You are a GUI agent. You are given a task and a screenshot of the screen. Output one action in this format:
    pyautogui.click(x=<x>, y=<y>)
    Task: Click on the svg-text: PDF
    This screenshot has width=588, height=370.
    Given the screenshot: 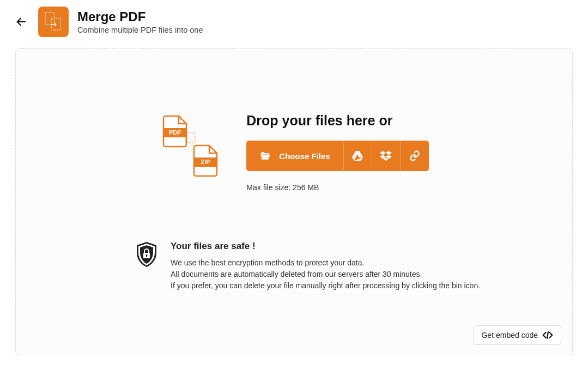 What is the action you would take?
    pyautogui.click(x=175, y=132)
    